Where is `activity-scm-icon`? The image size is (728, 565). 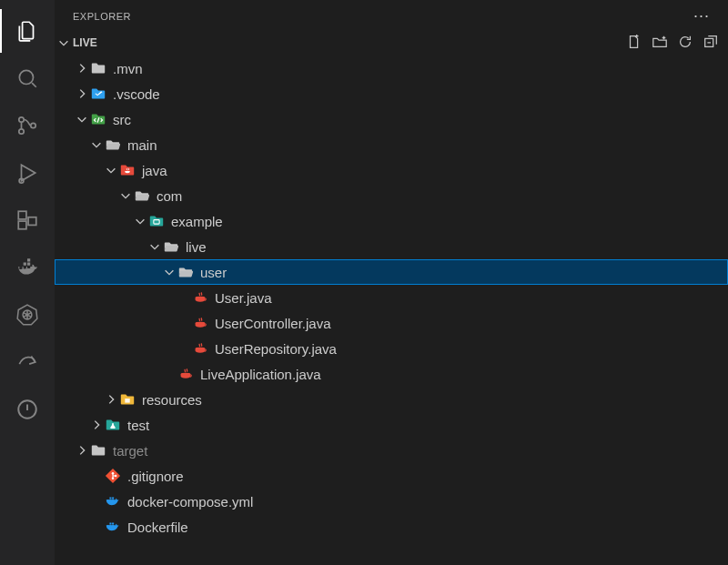 activity-scm-icon is located at coordinates (27, 126).